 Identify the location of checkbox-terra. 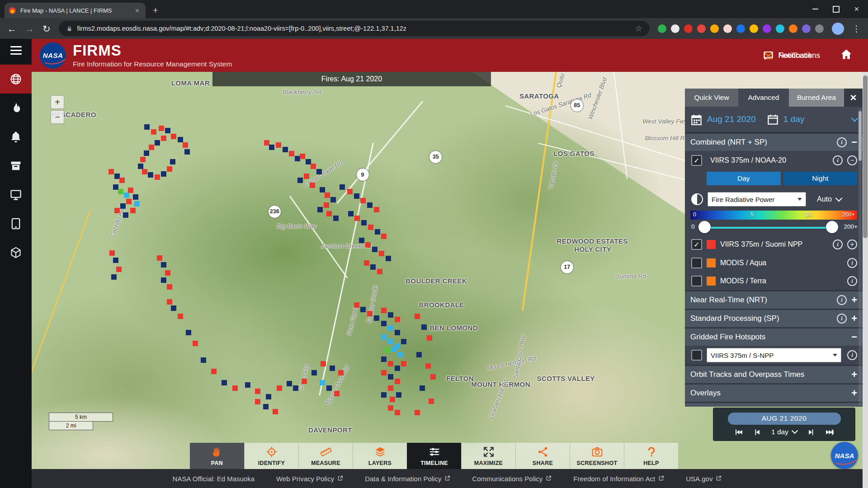
(697, 281).